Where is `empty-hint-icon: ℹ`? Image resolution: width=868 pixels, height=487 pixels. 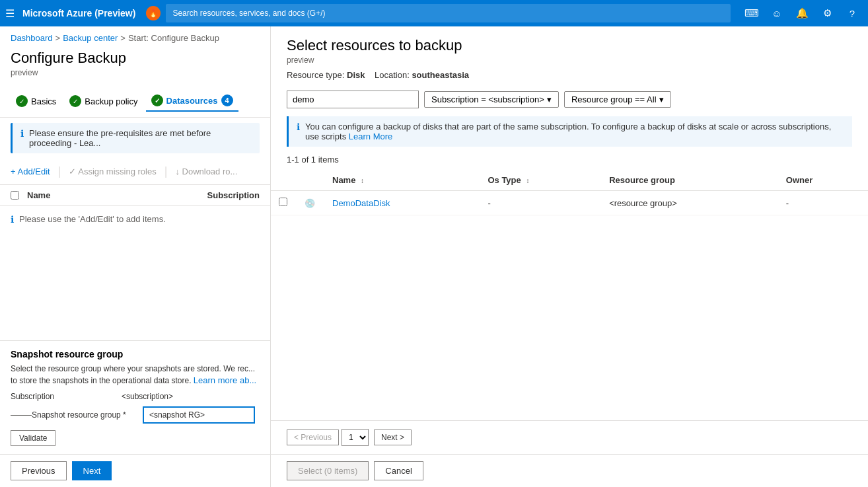 empty-hint-icon: ℹ is located at coordinates (12, 219).